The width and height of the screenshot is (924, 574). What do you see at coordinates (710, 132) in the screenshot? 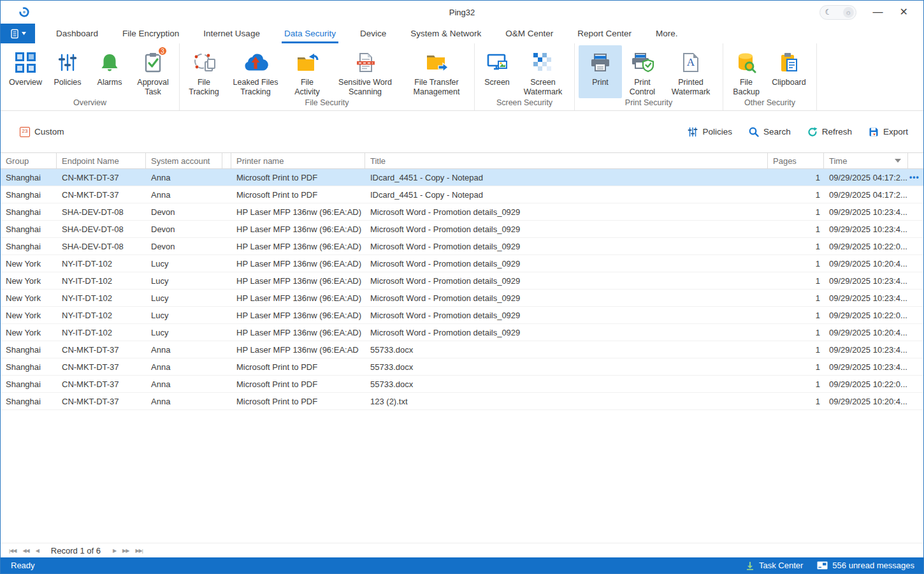
I see `policies-button: Policies` at bounding box center [710, 132].